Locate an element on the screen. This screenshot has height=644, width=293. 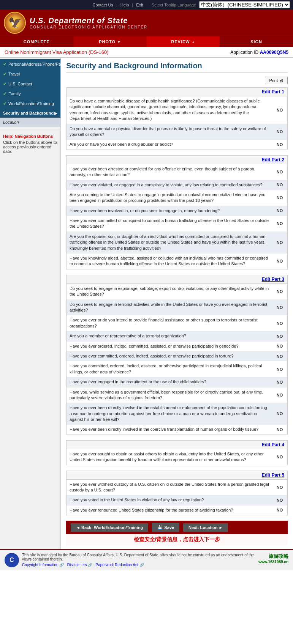
sidebar-item-us-contact: ✔U.S. Contact is located at coordinates (30, 84).